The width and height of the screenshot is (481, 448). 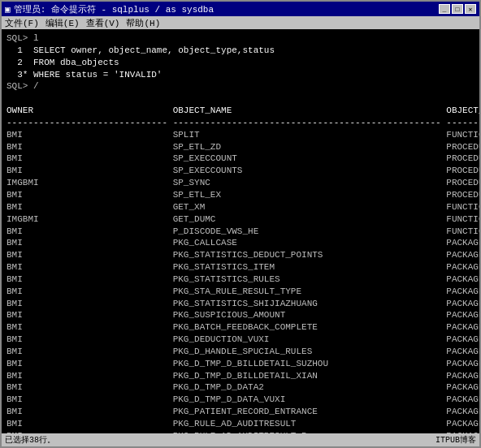 What do you see at coordinates (240, 75) in the screenshot?
I see `cmd-line-3: 3* WHERE status = 'INVALID'` at bounding box center [240, 75].